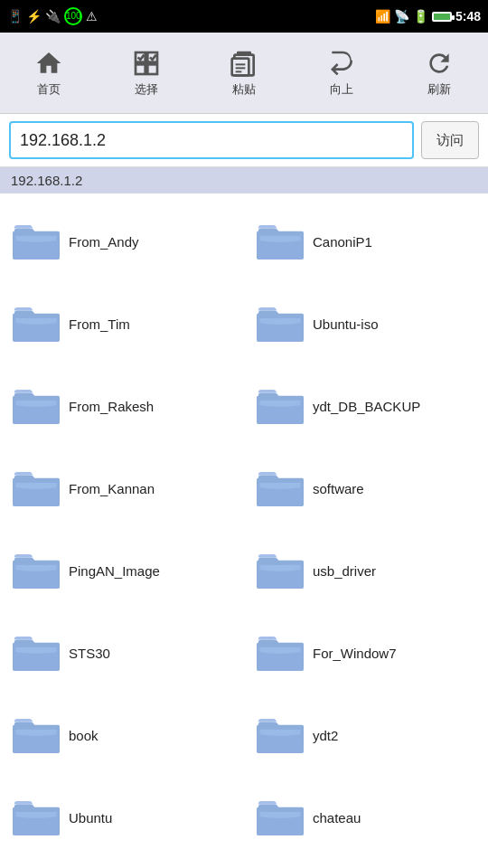  Describe the element at coordinates (34, 16) in the screenshot. I see `usb-icon: ⚡` at that location.